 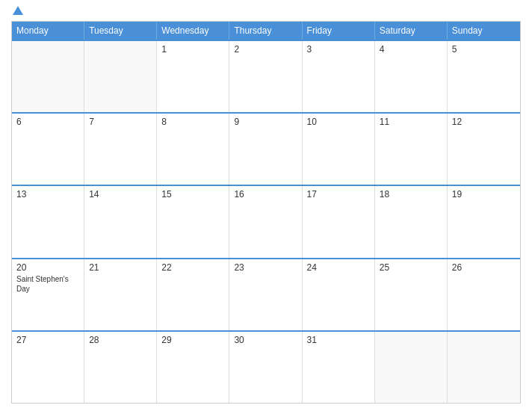 I want to click on day-number: 4, so click(x=411, y=49).